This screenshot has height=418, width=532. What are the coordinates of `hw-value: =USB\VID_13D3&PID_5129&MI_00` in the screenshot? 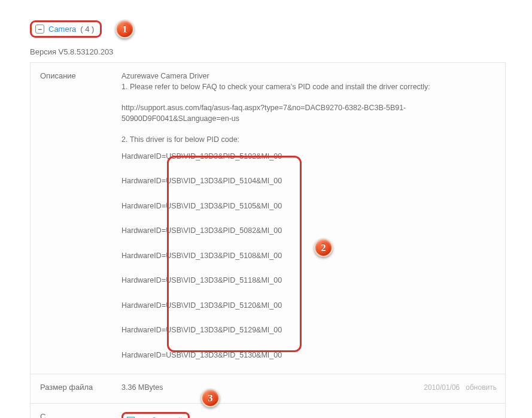 It's located at (221, 331).